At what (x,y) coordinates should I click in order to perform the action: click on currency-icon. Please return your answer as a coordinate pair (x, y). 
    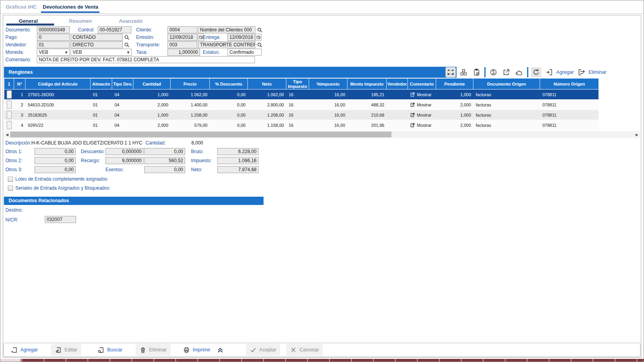
    Looking at the image, I should click on (493, 72).